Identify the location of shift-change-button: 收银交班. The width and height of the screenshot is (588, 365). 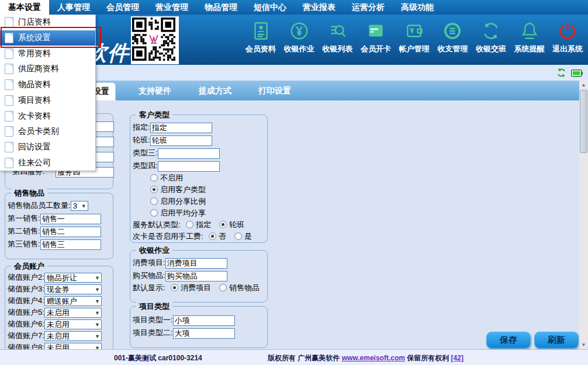
(491, 40).